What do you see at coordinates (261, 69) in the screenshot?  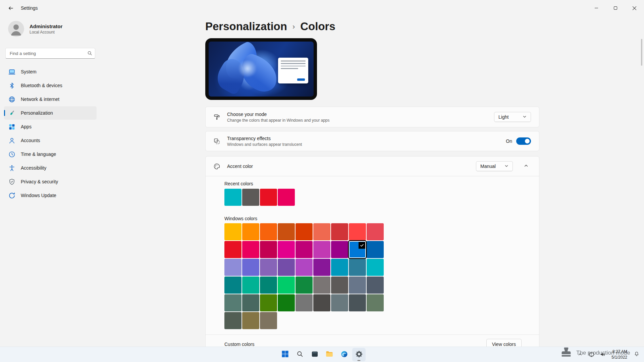 I see `theme-preview` at bounding box center [261, 69].